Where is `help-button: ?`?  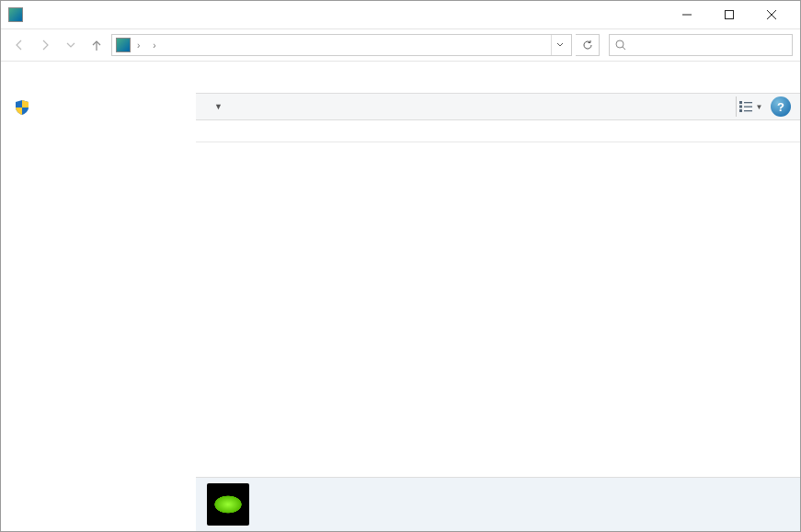
help-button: ? is located at coordinates (781, 107).